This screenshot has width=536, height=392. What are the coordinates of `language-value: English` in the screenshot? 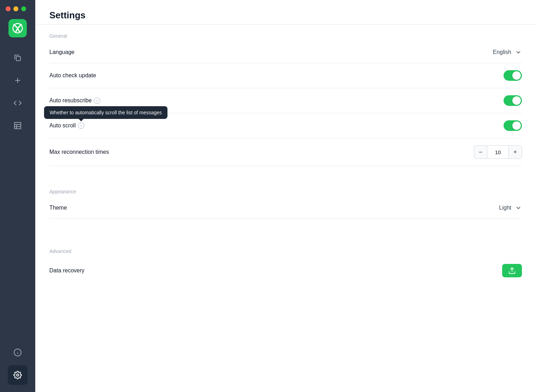 It's located at (502, 52).